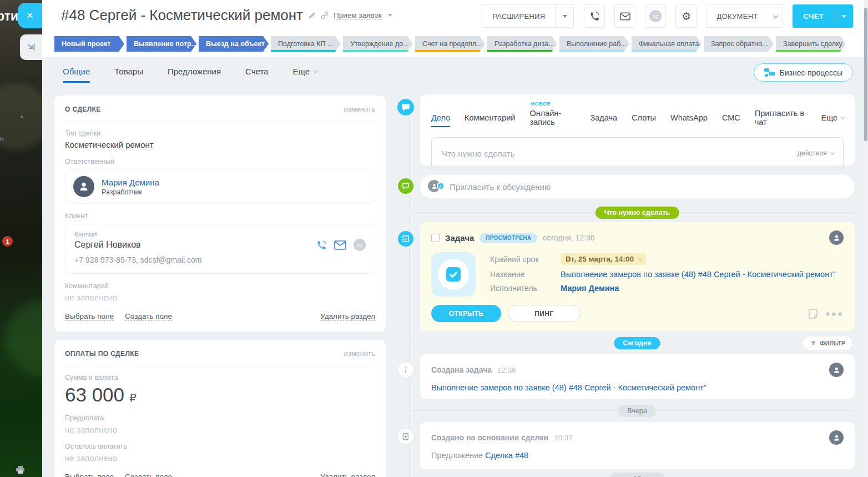  I want to click on pipeline-dropdown-icon, so click(390, 16).